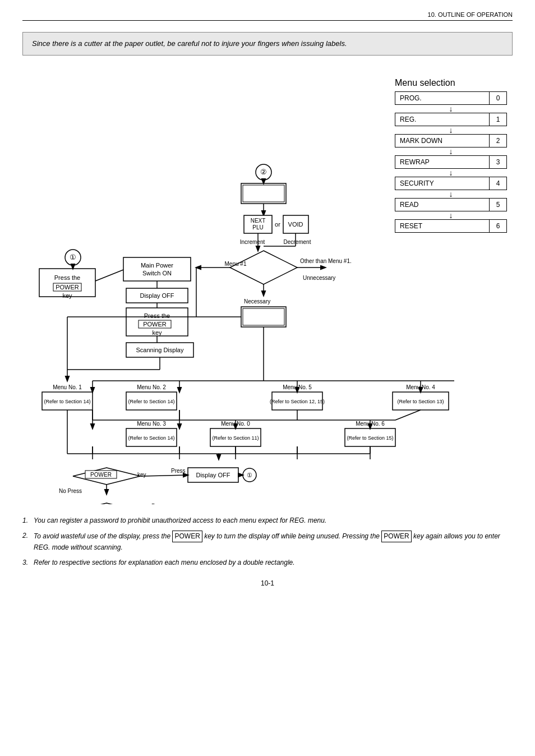  Describe the element at coordinates (151, 387) in the screenshot. I see `svg-text: Menu No. 2` at that location.